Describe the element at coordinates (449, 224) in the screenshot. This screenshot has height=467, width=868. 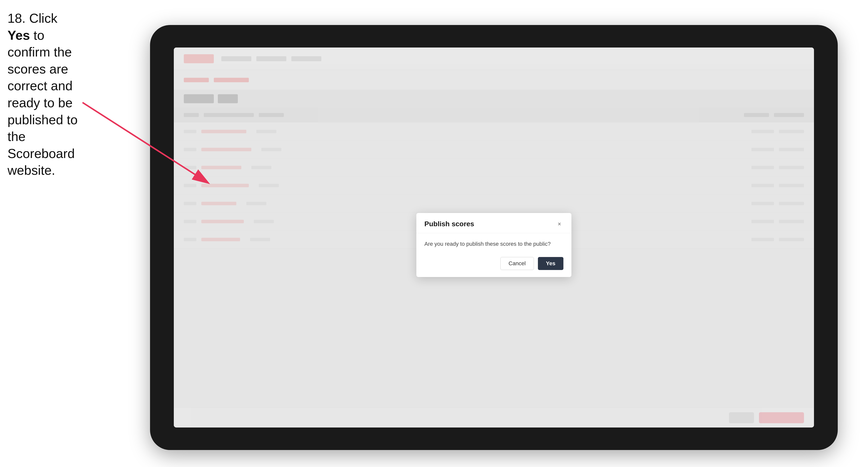
I see `modal-title: Publish scores` at that location.